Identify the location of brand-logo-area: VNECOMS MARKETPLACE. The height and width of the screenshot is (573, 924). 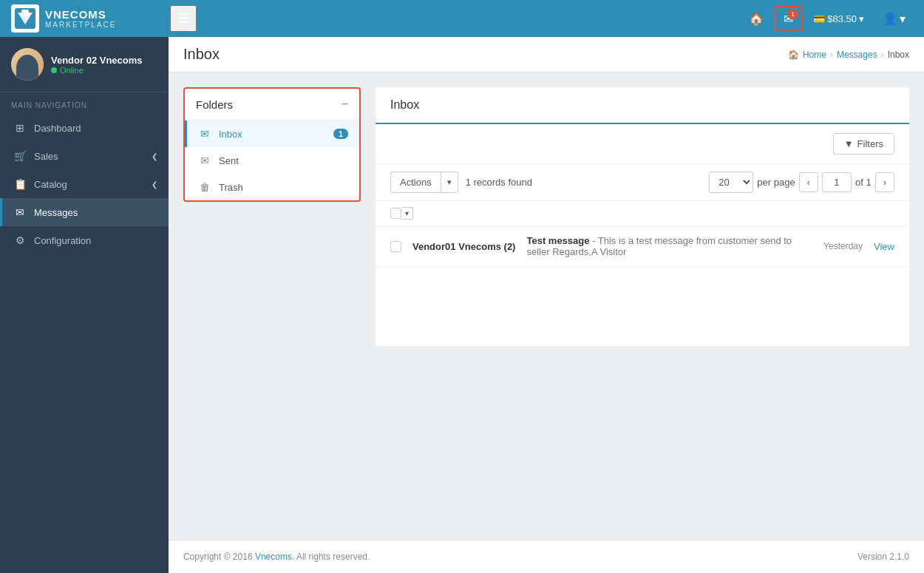
(89, 18).